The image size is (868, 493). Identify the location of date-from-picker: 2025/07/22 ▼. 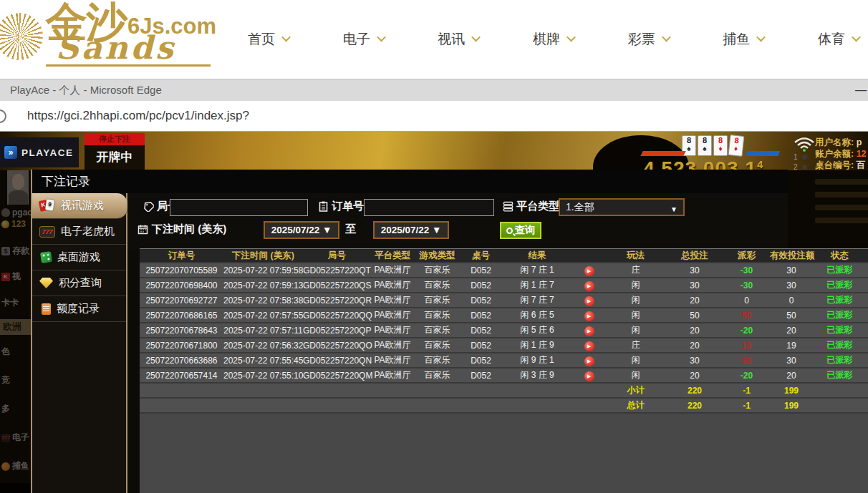
(302, 230).